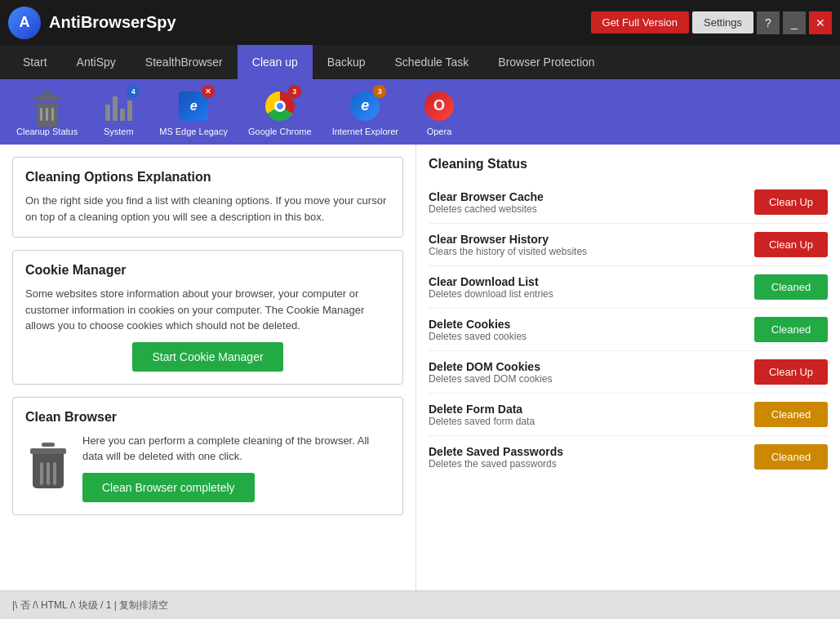 The width and height of the screenshot is (840, 619). Describe the element at coordinates (791, 372) in the screenshot. I see `dom-cookies-cleanup-button: Clean Up` at that location.